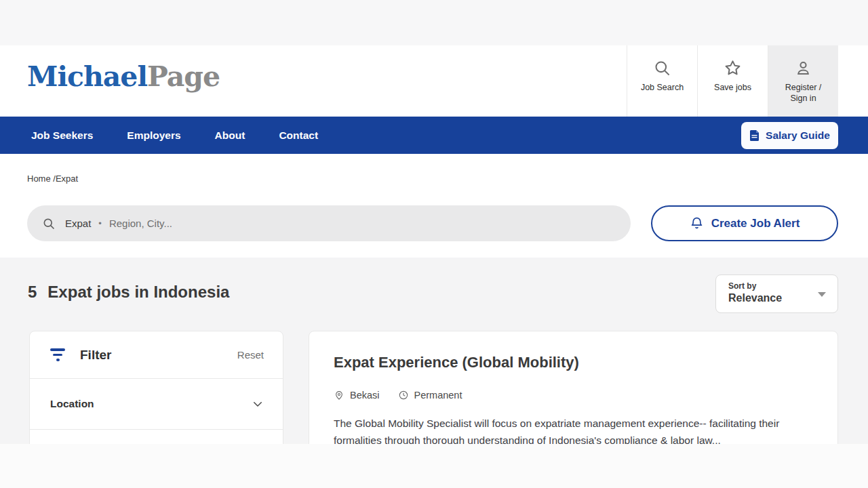 The width and height of the screenshot is (868, 488). Describe the element at coordinates (803, 81) in the screenshot. I see `register-signin-button: Register / Sign in` at that location.